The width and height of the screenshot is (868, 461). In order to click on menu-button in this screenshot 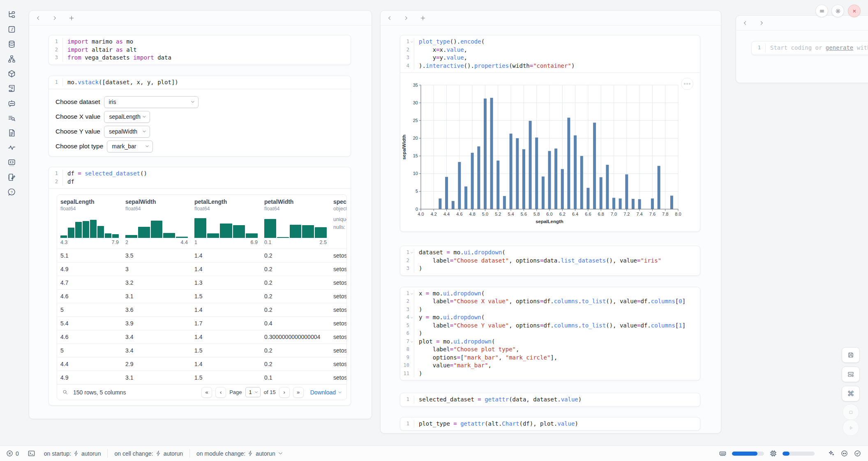, I will do `click(822, 11)`.